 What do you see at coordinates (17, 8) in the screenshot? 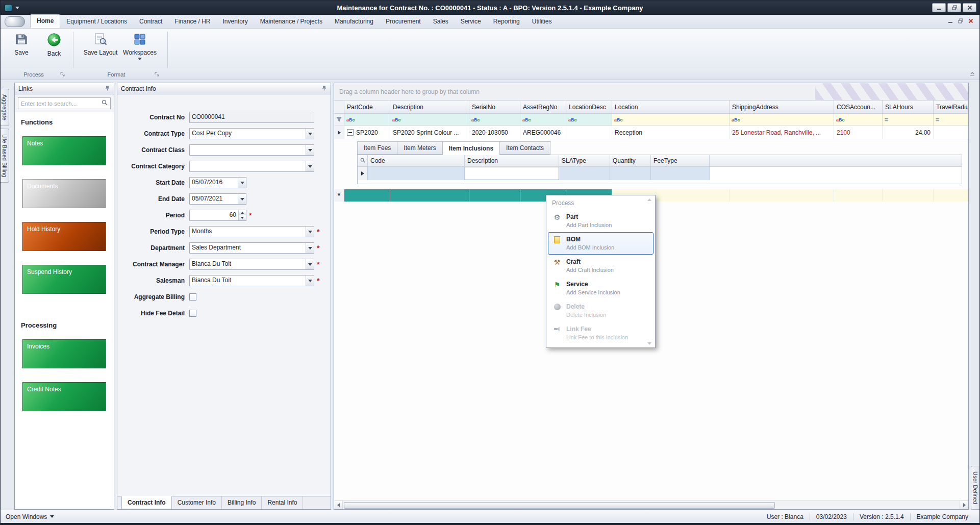
I see `quick-access-dropdown-icon` at bounding box center [17, 8].